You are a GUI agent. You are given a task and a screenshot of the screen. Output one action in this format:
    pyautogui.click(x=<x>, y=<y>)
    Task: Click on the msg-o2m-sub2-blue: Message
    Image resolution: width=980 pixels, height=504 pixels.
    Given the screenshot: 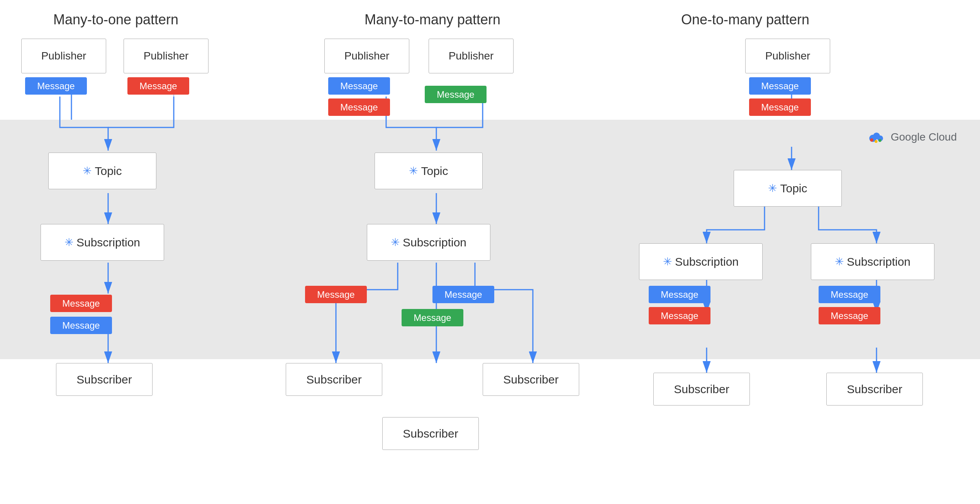 What is the action you would take?
    pyautogui.click(x=849, y=294)
    